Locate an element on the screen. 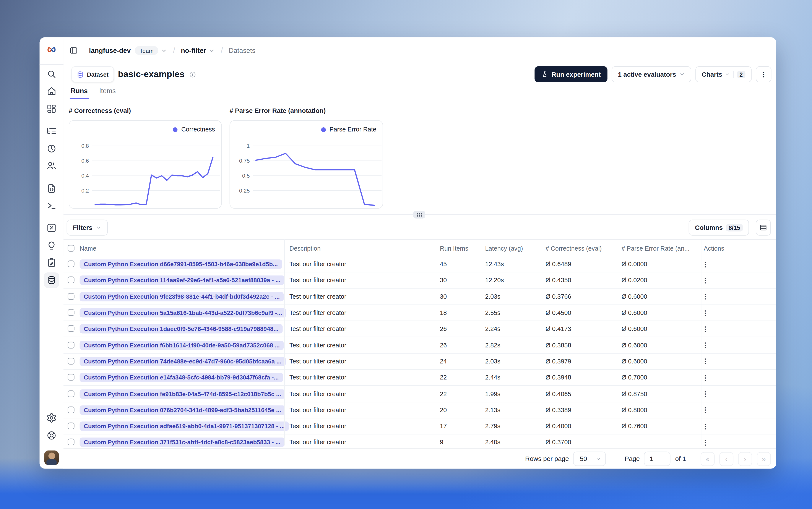  sidebar-item-prompts is located at coordinates (52, 189).